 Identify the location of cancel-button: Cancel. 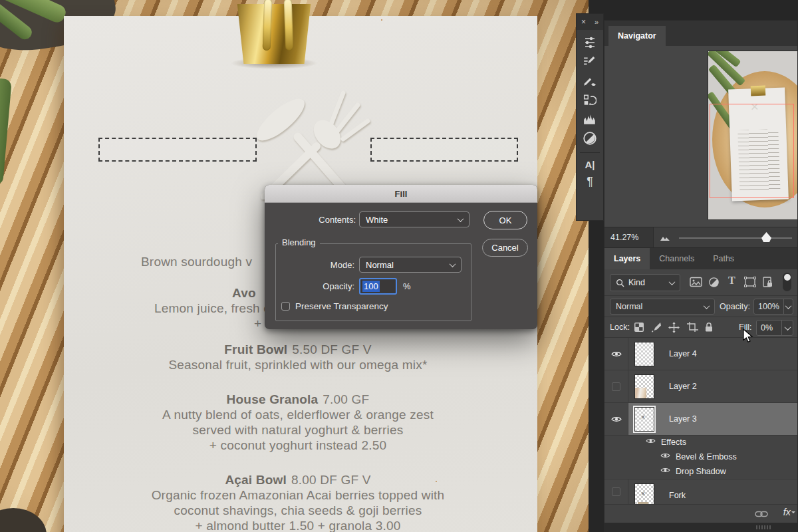
(505, 247).